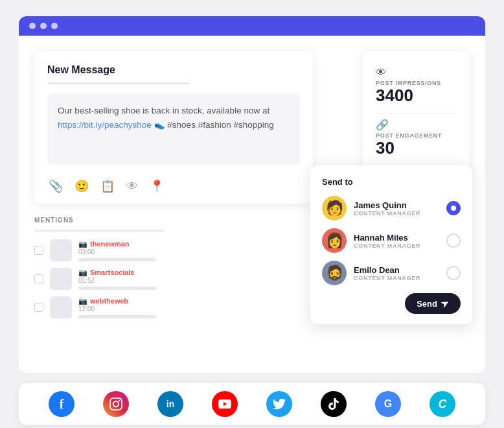 Image resolution: width=504 pixels, height=428 pixels. What do you see at coordinates (174, 129) in the screenshot?
I see `message-body-area: Our best-selling shoe is back in stock, …` at bounding box center [174, 129].